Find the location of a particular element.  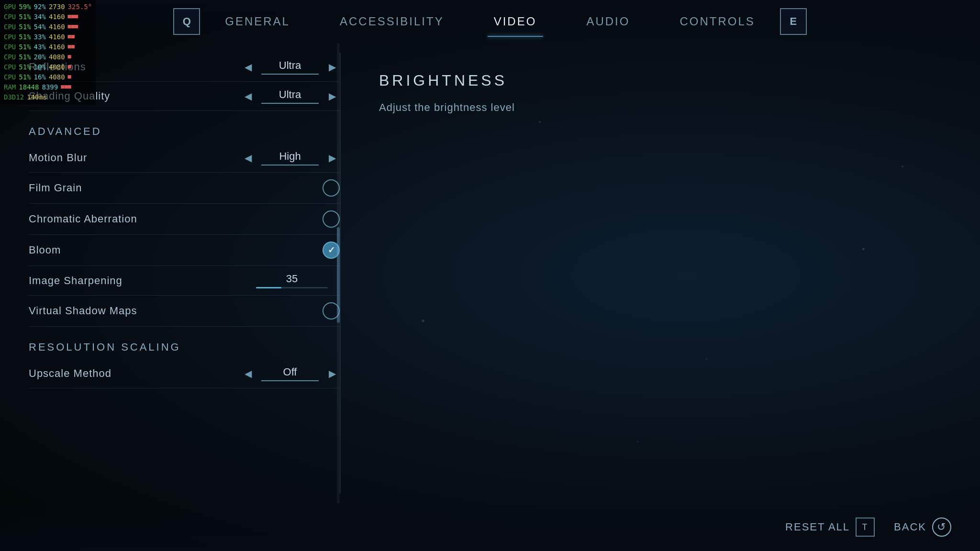

reflections-left-arrow: ◀ is located at coordinates (248, 67).